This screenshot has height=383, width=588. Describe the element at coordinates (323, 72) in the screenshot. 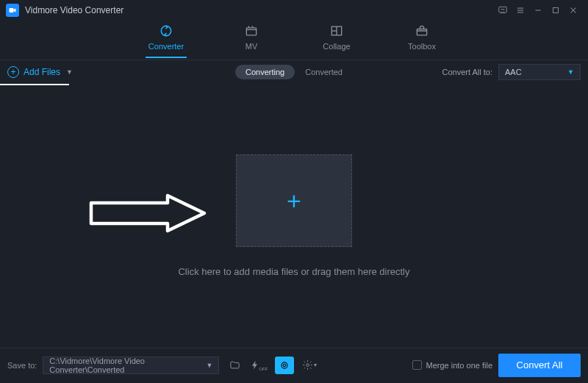

I see `subtab-converted: Converted` at that location.